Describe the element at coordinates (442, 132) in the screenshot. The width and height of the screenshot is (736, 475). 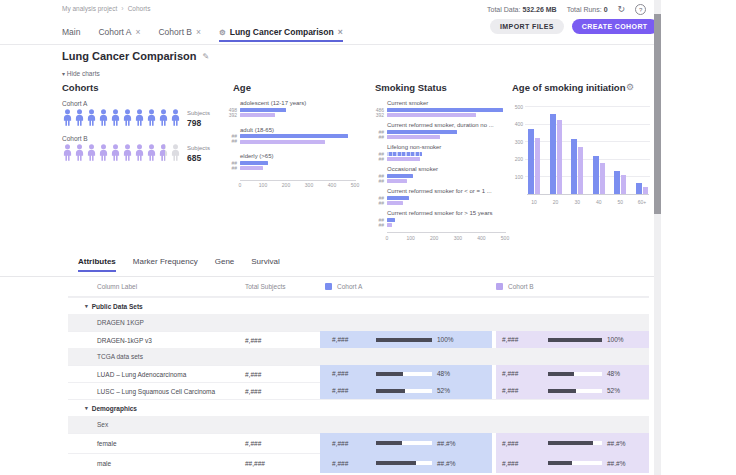
I see `chart-group: Current reformed smoker, duration no ...…` at that location.